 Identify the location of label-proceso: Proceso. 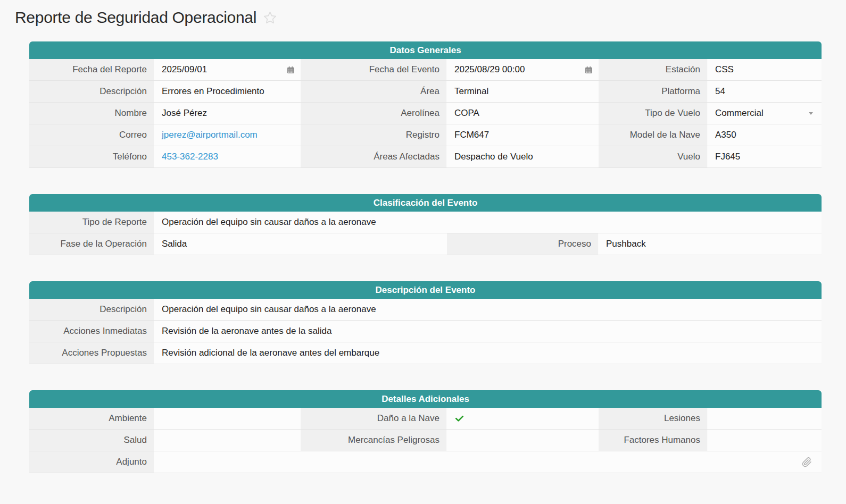
(522, 244).